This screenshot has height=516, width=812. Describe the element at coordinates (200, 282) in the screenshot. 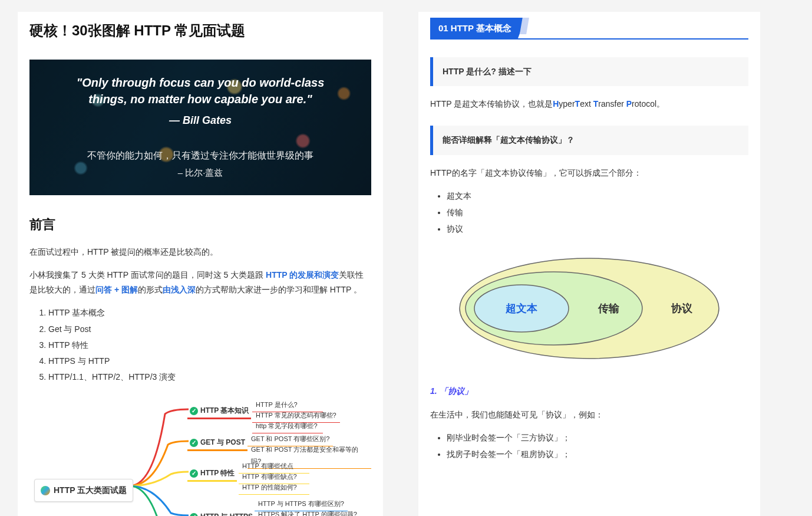

I see `preface-p2: 小林我搜集了 5 大类 HTTP 面试常问的题目，同时这 5 大类题跟 HTTP…` at that location.